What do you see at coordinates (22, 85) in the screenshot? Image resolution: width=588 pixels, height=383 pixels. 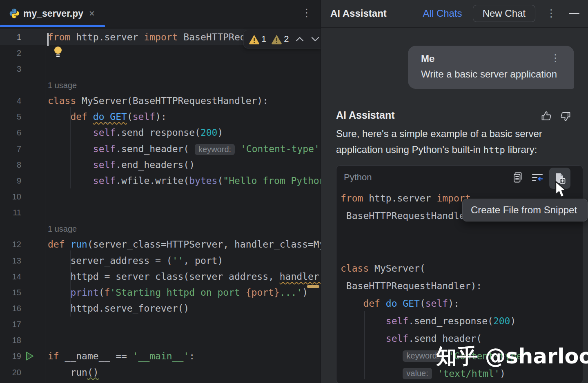 I see `gutter-cell` at bounding box center [22, 85].